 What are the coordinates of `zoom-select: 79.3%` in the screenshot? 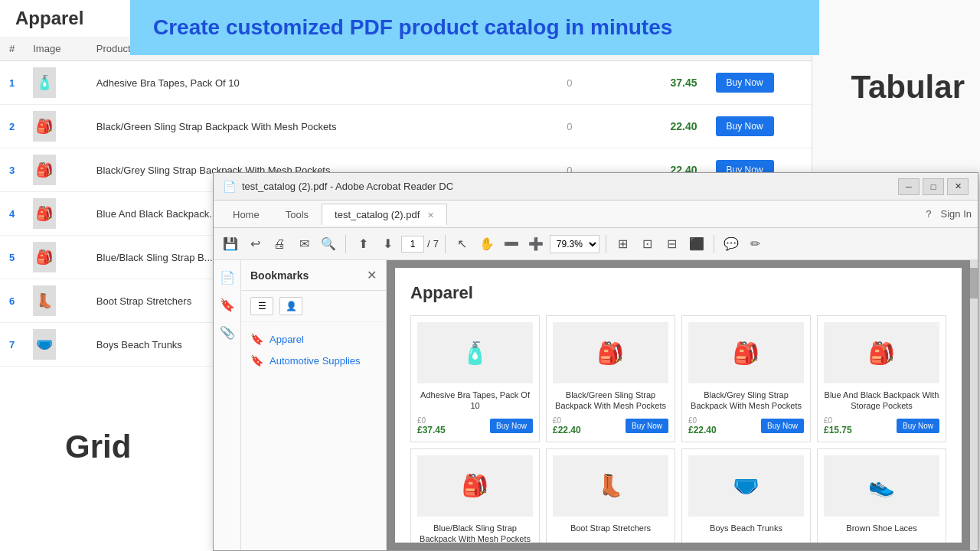 It's located at (574, 244).